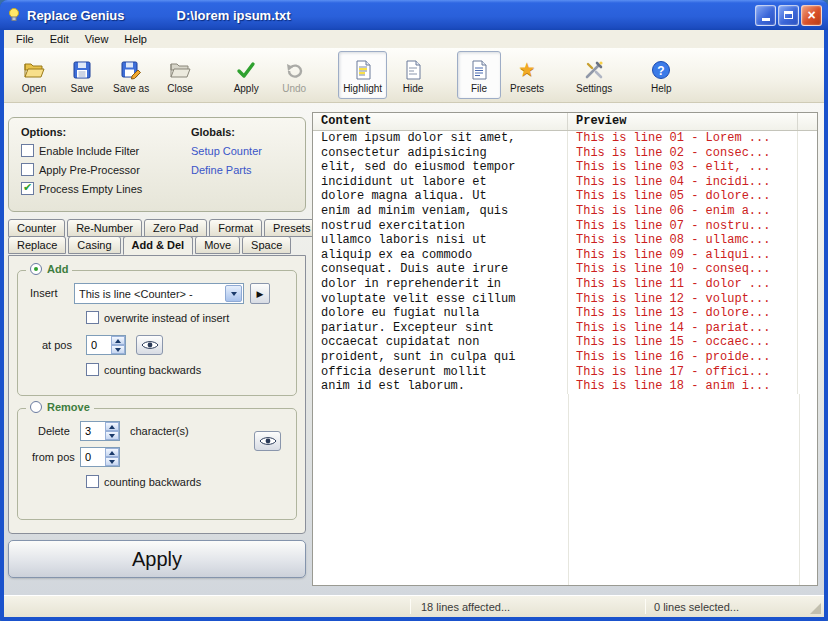 The height and width of the screenshot is (621, 828). Describe the element at coordinates (812, 16) in the screenshot. I see `close-button: ×` at that location.